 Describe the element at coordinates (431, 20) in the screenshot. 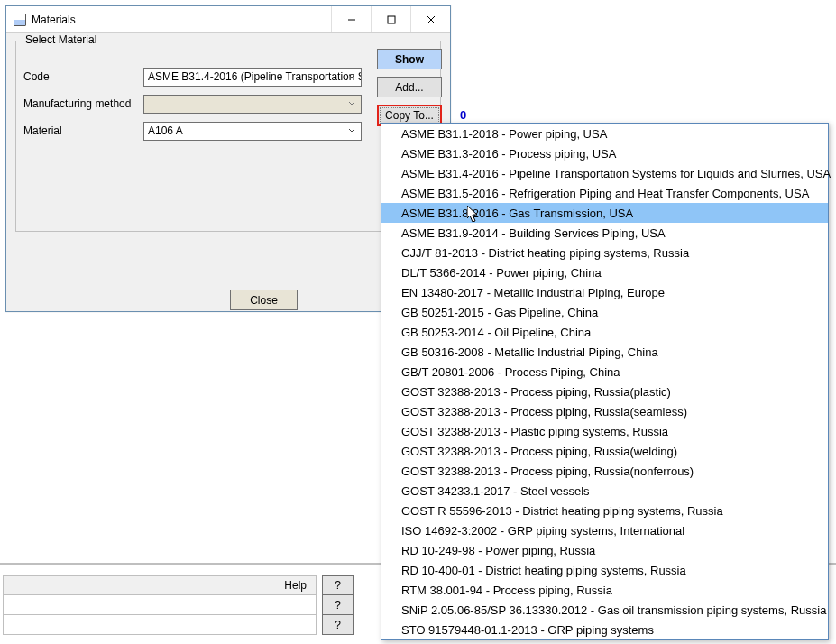

I see `close-icon` at that location.